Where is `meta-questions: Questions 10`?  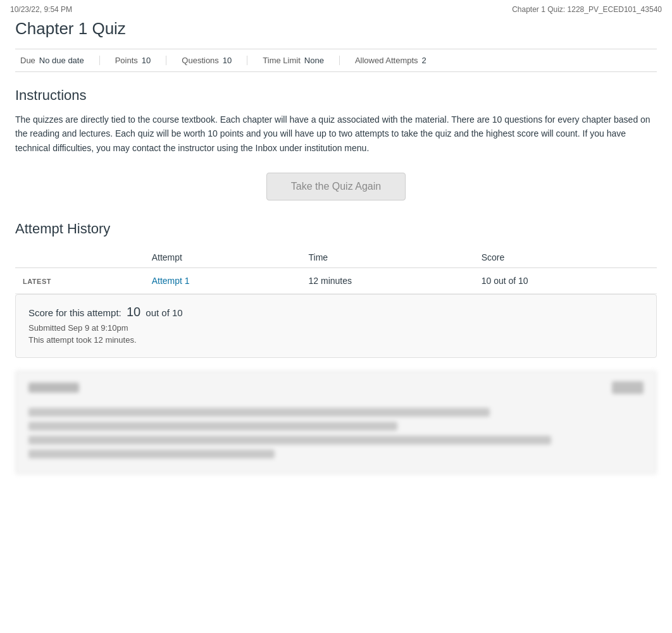 meta-questions: Questions 10 is located at coordinates (207, 61).